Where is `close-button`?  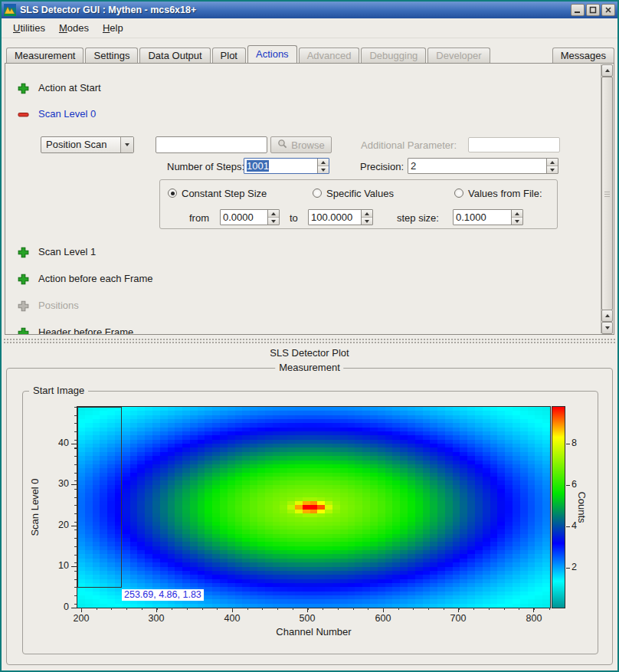 close-button is located at coordinates (608, 10).